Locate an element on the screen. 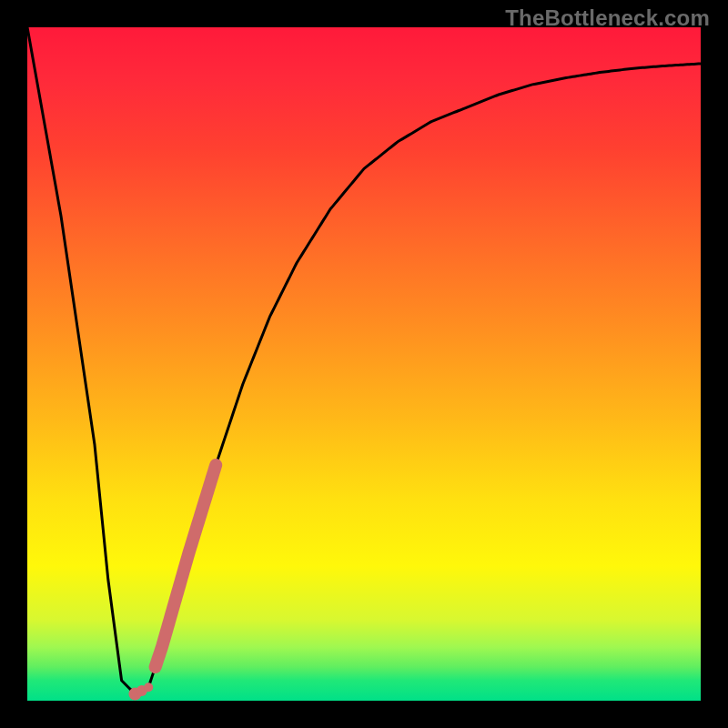  highlight-band is located at coordinates (186, 566).